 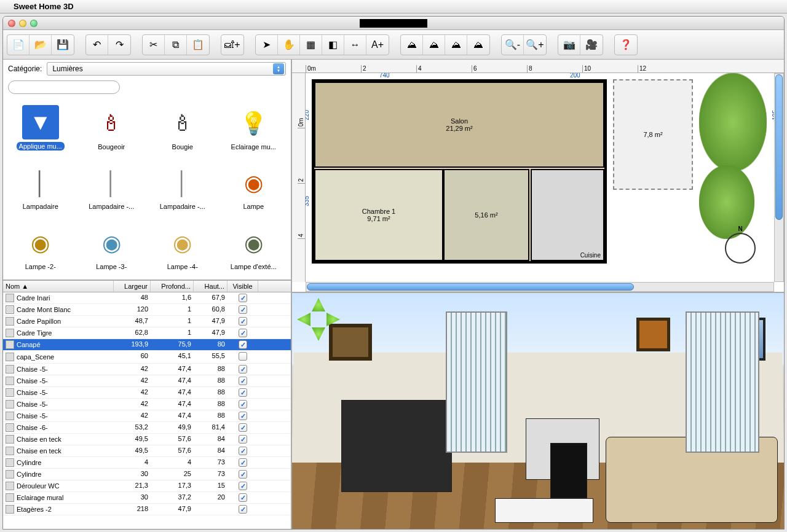 What do you see at coordinates (147, 474) in the screenshot?
I see `table-row: Cylindre302573✓` at bounding box center [147, 474].